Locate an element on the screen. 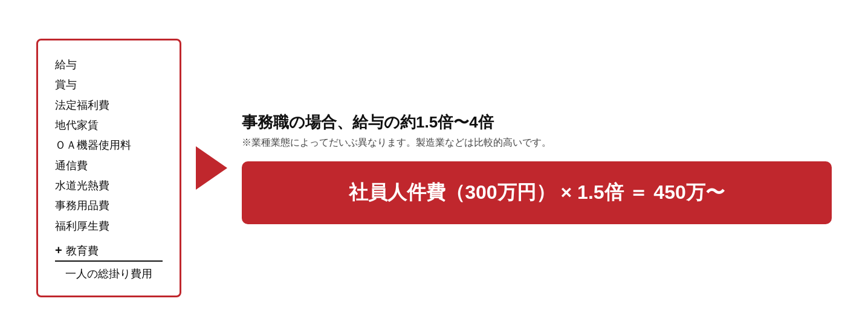  info-text-block: 事務職の場合、給与の約1.5倍〜4倍 ※業種業態によってだいぶ異なります。製造業… is located at coordinates (537, 131).